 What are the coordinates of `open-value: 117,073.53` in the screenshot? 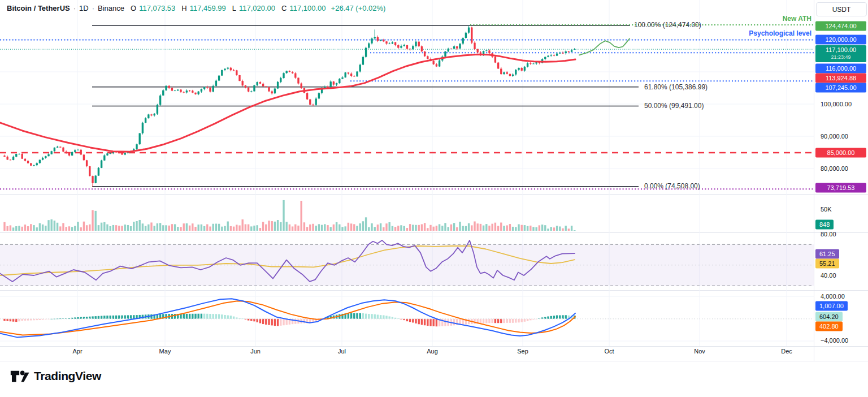 It's located at (157, 8).